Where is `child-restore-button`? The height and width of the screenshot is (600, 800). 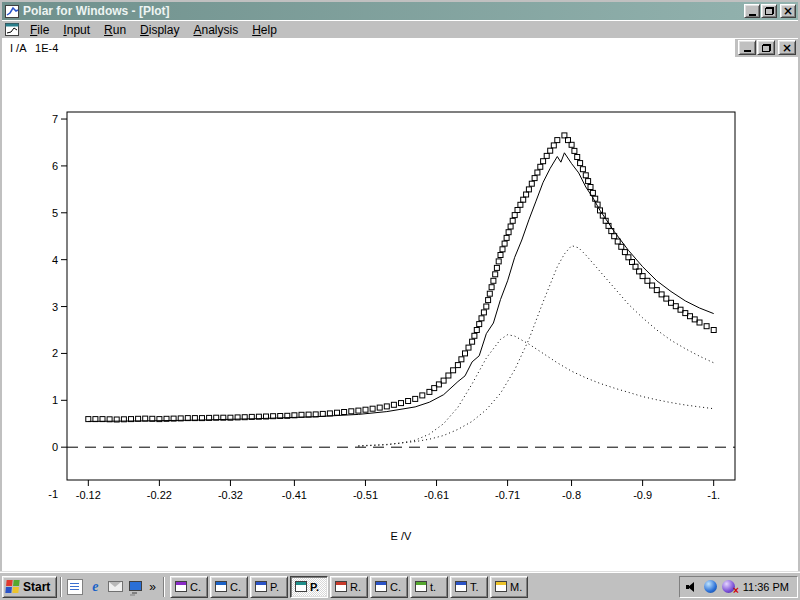 child-restore-button is located at coordinates (766, 48).